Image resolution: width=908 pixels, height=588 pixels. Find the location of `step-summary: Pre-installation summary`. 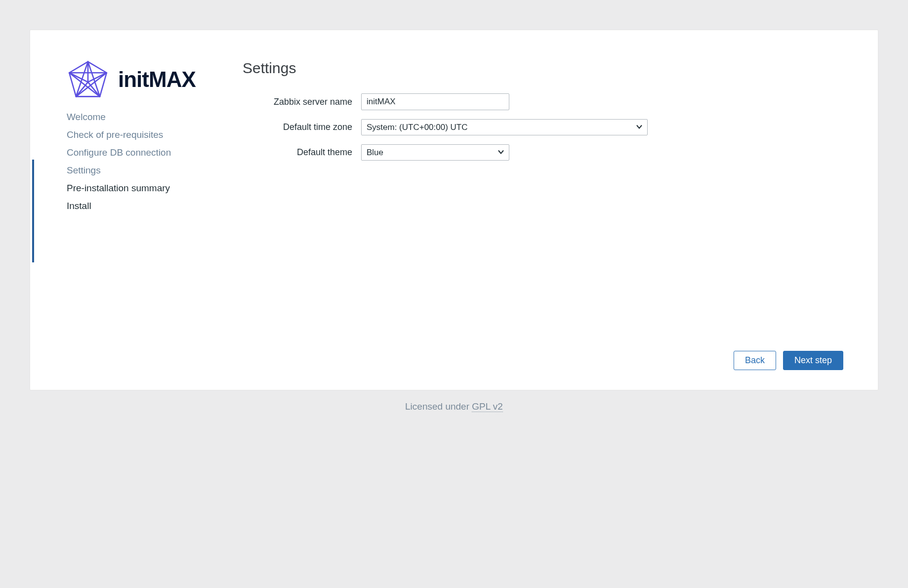

step-summary: Pre-installation summary is located at coordinates (152, 188).